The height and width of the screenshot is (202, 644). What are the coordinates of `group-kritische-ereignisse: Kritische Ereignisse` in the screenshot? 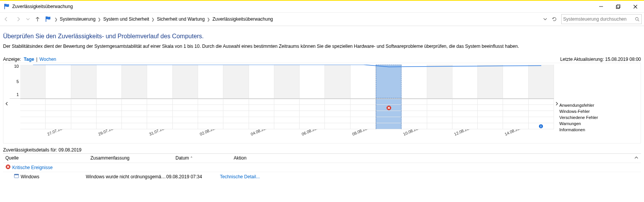 It's located at (322, 167).